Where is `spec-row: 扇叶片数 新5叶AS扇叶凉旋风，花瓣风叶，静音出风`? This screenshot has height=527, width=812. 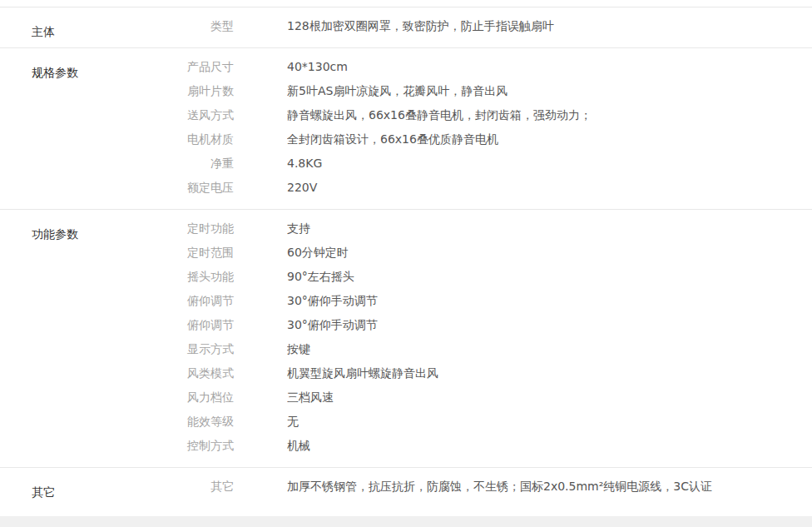 spec-row: 扇叶片数 新5叶AS扇叶凉旋风，花瓣风叶，静音出风 is located at coordinates (406, 92).